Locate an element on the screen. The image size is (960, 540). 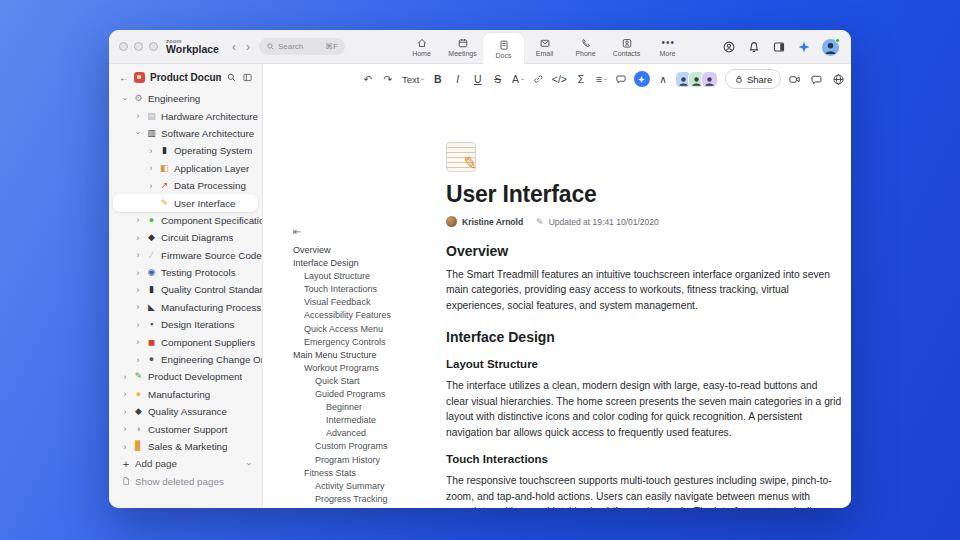
text-style-button: Text› is located at coordinates (413, 79).